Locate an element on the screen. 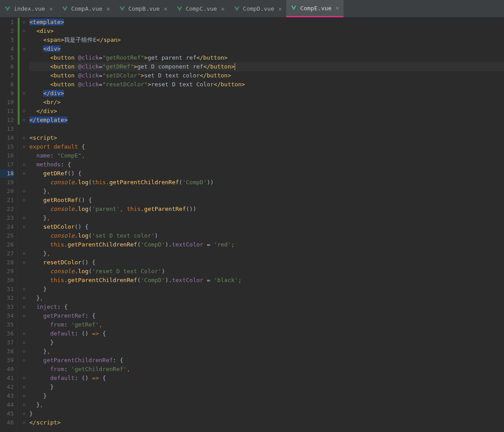 The image size is (504, 432). line-number: 5 is located at coordinates (7, 58).